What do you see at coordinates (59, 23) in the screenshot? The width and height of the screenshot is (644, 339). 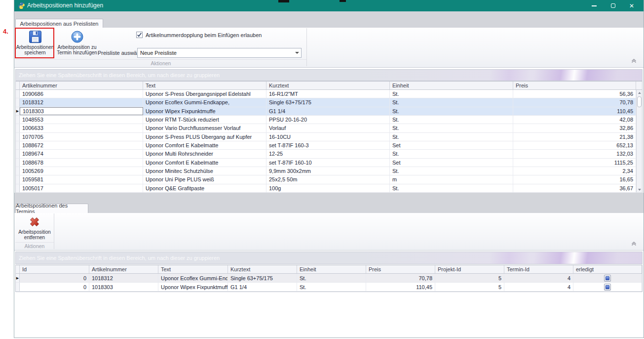 I see `tab-arbeitspositionen-aus-preislisten: Arbeitspositionen aus Preislisten` at bounding box center [59, 23].